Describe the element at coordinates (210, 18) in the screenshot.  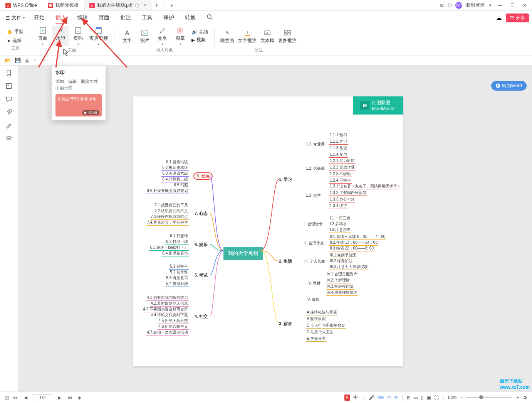
I see `search-button` at that location.